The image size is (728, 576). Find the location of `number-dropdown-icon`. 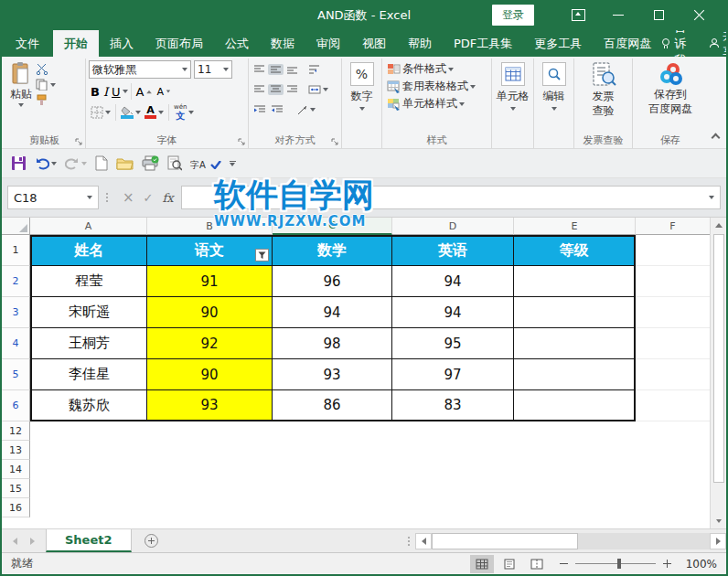

number-dropdown-icon is located at coordinates (362, 109).